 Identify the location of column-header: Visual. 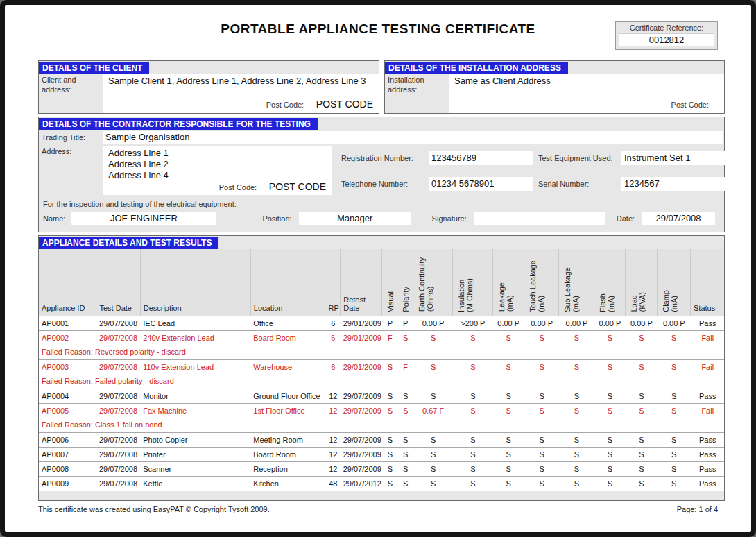
(390, 282).